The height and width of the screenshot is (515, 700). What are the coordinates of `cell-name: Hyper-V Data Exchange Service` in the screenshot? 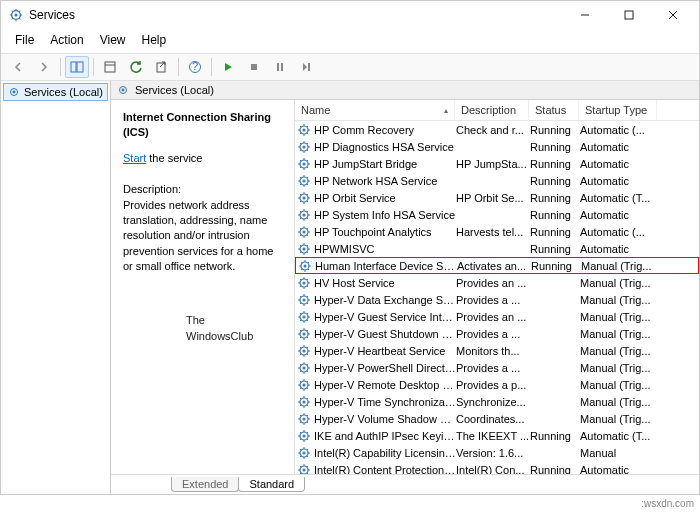 It's located at (385, 300).